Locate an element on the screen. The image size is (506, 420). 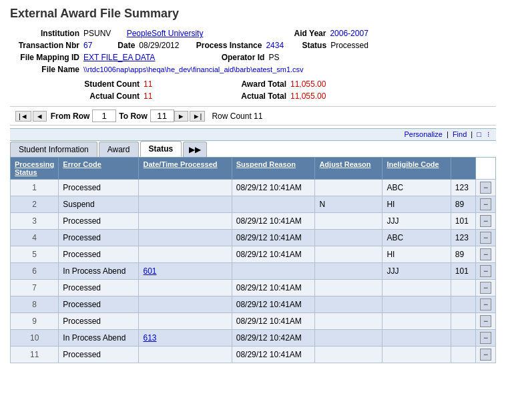
row-count-text: Row Count is located at coordinates (231, 116).